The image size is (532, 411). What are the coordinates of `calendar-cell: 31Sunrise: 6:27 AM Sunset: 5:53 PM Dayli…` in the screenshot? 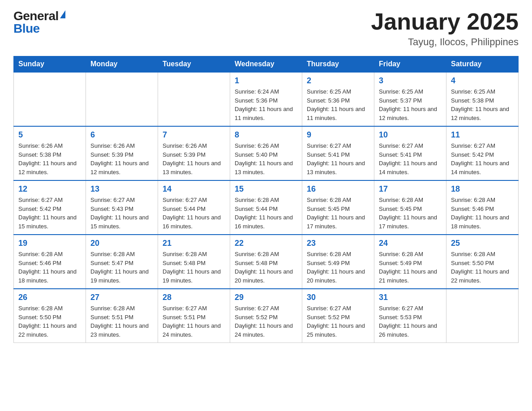 It's located at (410, 316).